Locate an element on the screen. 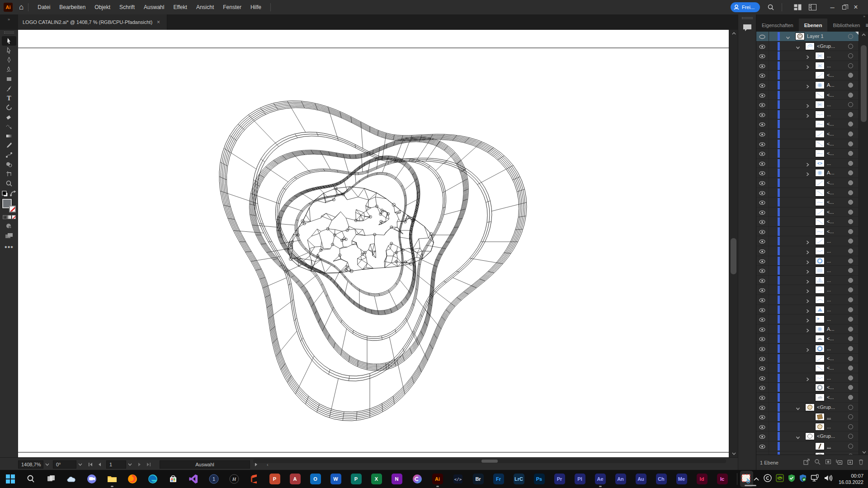 This screenshot has height=488, width=868. close-icon: × is located at coordinates (856, 7).